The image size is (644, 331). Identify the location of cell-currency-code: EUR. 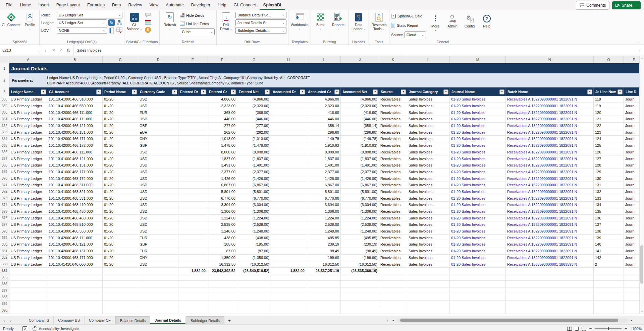
(158, 238).